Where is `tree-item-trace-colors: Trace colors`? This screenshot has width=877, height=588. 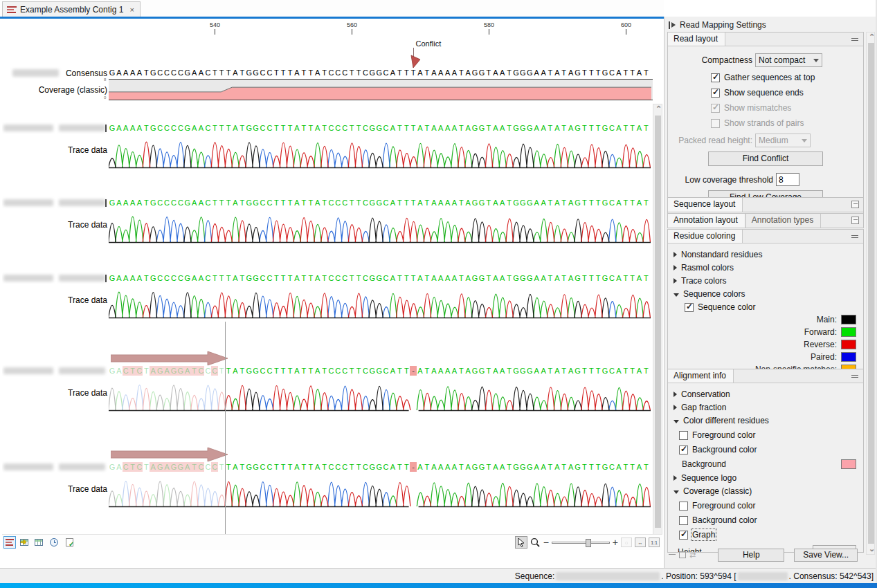
tree-item-trace-colors: Trace colors is located at coordinates (768, 281).